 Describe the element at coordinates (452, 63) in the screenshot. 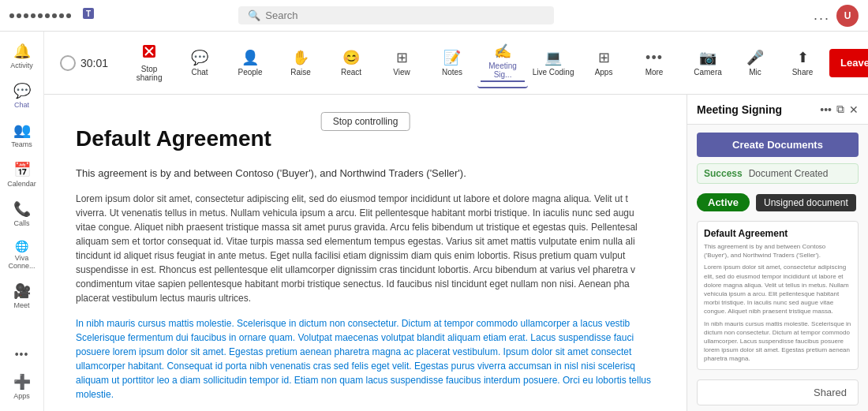

I see `notes-button: 📝 Notes` at that location.